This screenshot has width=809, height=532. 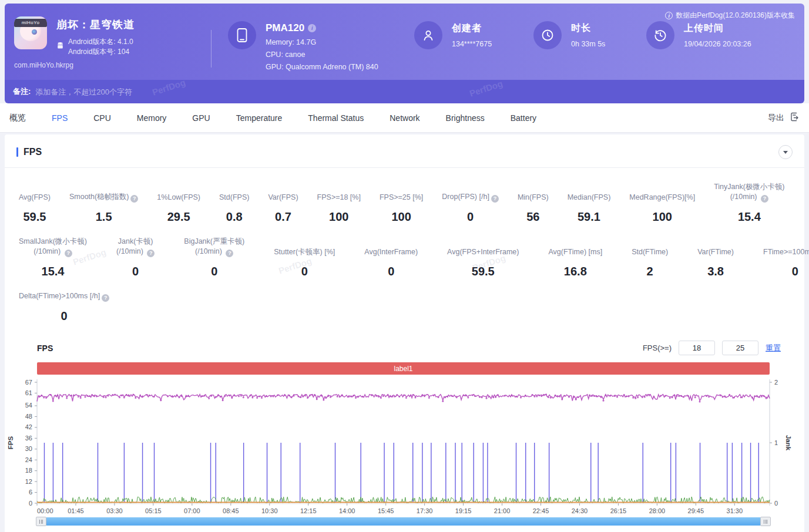 What do you see at coordinates (533, 217) in the screenshot?
I see `stat-value: 56` at bounding box center [533, 217].